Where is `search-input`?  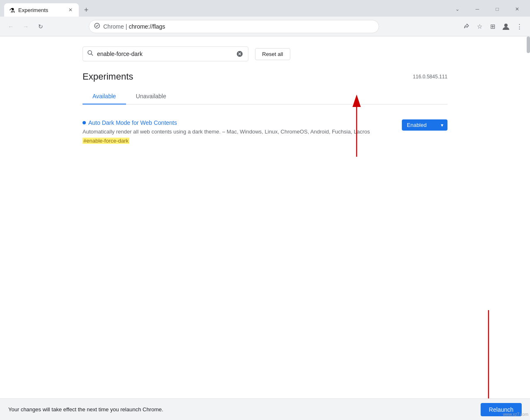
search-input is located at coordinates (165, 54).